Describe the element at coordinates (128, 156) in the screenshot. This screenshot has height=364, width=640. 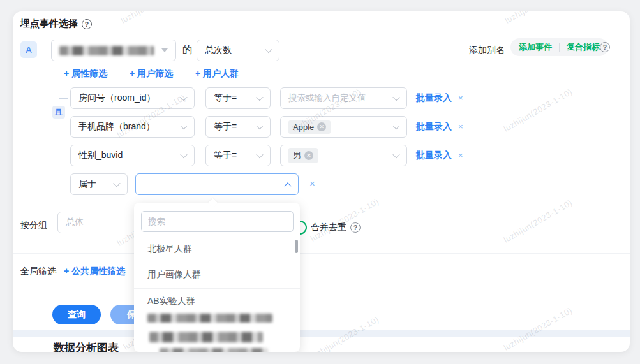
I see `field-value: 性别_buvid` at that location.